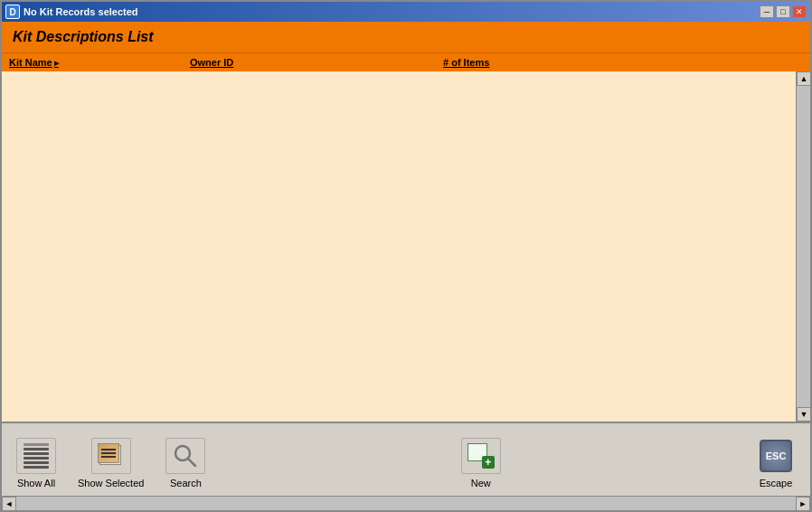  What do you see at coordinates (803, 246) in the screenshot?
I see `vertical-scrollbar: ▲ ▼` at bounding box center [803, 246].